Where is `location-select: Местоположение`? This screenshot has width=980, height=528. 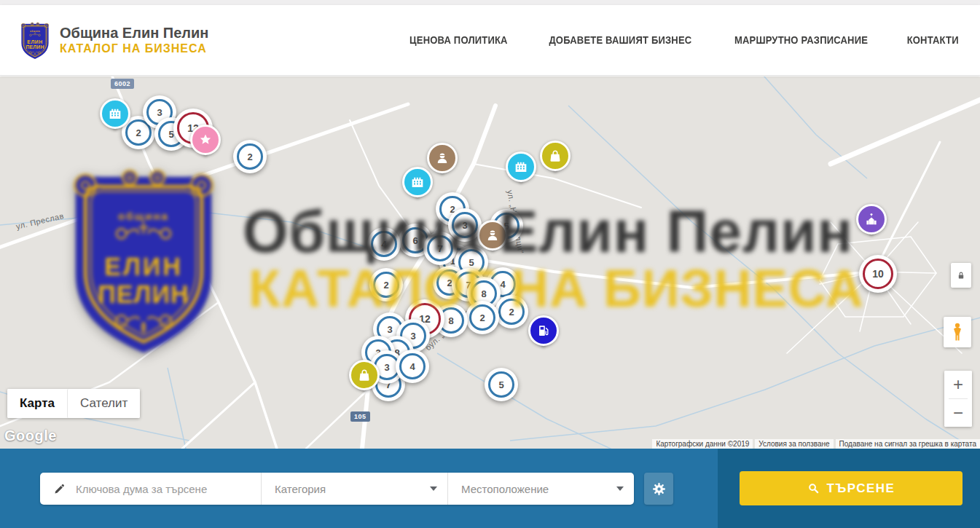
location-select: Местоположение is located at coordinates (541, 489).